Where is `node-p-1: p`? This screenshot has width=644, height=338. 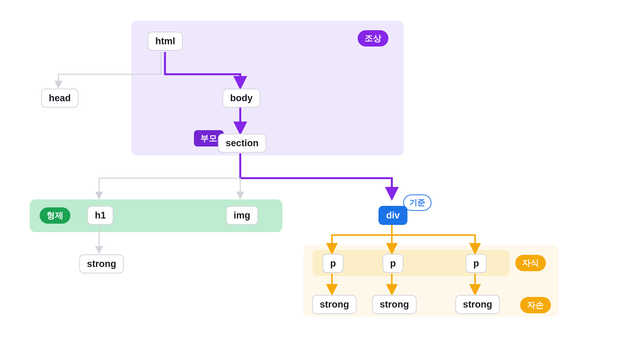
node-p-1: p is located at coordinates (333, 263).